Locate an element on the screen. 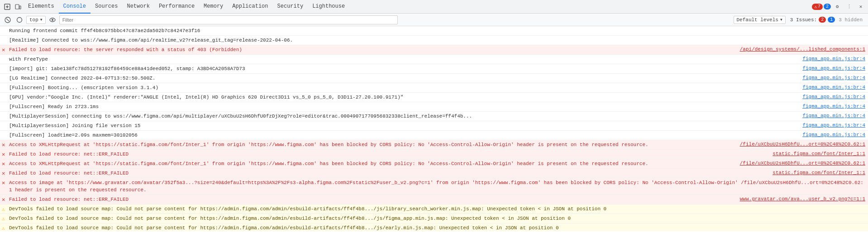 The image size is (868, 232). entry-source: www.gravatar.com/ava...user_b_v2.png?c=1… is located at coordinates (804, 199).